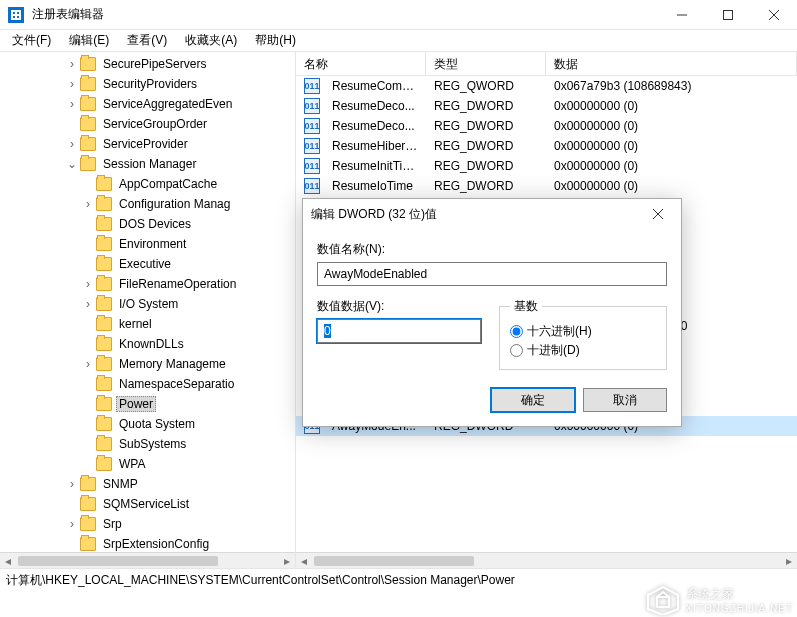 The image size is (797, 617). What do you see at coordinates (682, 15) in the screenshot?
I see `minimize-button` at bounding box center [682, 15].